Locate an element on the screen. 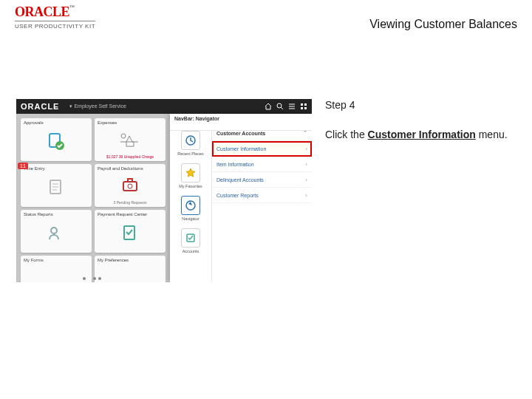 The height and width of the screenshot is (399, 532). page-title: Viewing Customer Balances is located at coordinates (443, 24).